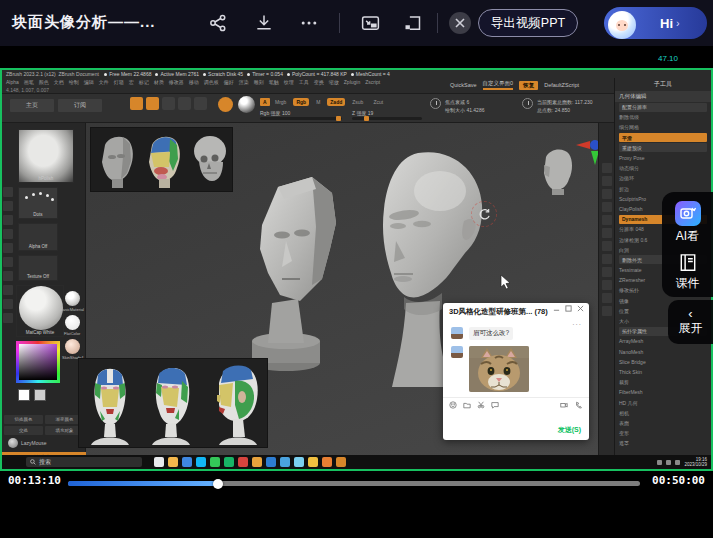 The height and width of the screenshot is (538, 713). What do you see at coordinates (168, 104) in the screenshot?
I see `move-mode-icon` at bounding box center [168, 104].